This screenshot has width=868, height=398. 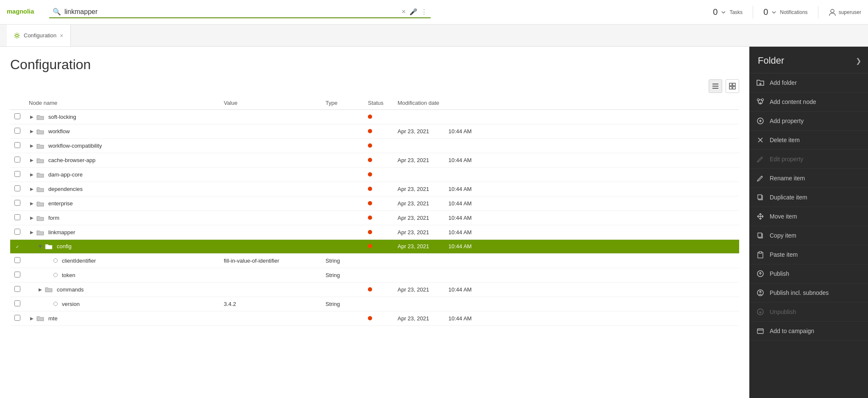 I want to click on row-mod-date: Apr 23, 2021, so click(x=419, y=318).